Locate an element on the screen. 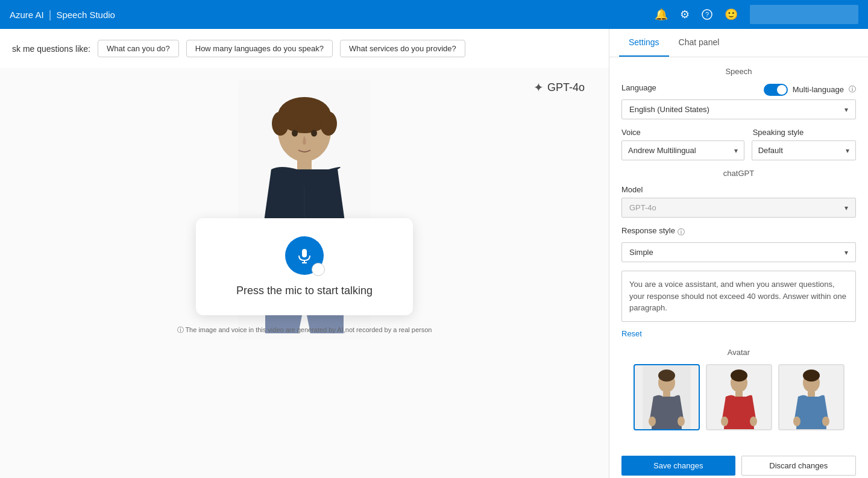 The height and width of the screenshot is (478, 868). product-label: Speech Studio is located at coordinates (86, 14).